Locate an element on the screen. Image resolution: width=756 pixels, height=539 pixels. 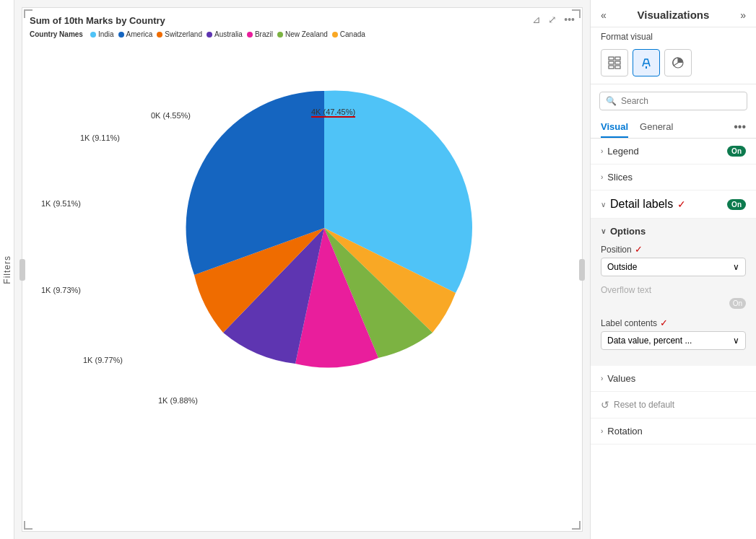
legend-text-brazil: Brazil is located at coordinates (264, 35).